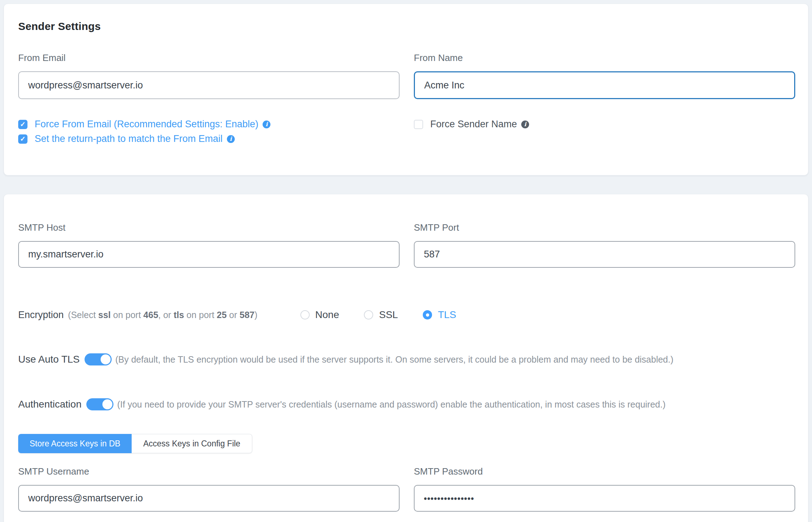  What do you see at coordinates (328, 315) in the screenshot?
I see `radio-none-label: None` at bounding box center [328, 315].